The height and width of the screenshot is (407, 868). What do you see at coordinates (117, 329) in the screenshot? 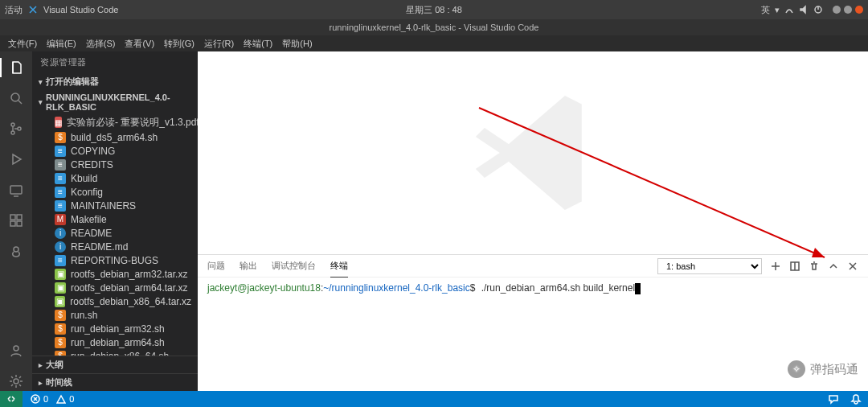
I see `file-name: run_debian_arm32.sh` at bounding box center [117, 329].